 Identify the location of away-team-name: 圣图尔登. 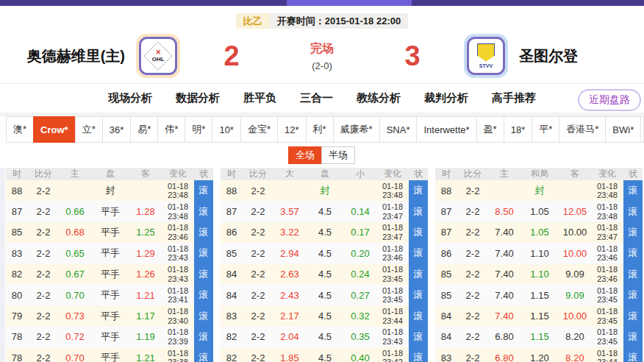
(582, 56).